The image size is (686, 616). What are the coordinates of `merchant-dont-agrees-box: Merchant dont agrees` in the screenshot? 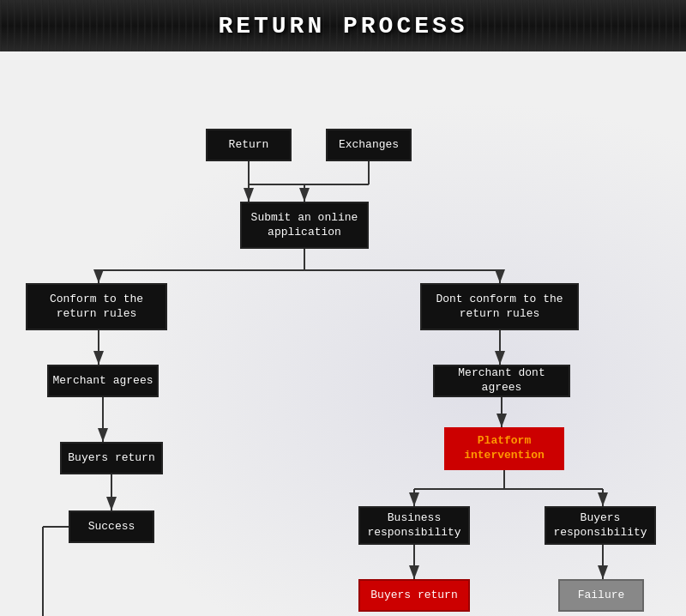 It's located at (502, 381).